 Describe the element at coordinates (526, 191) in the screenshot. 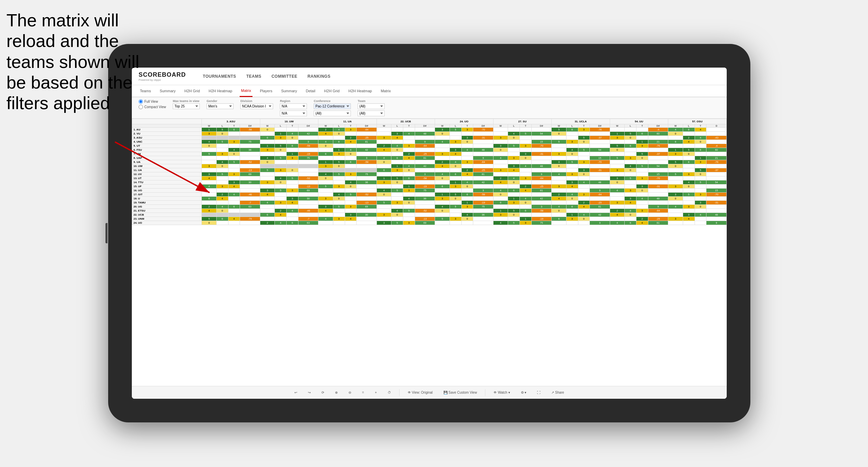

I see `matrix-cell-15-22: 4` at that location.